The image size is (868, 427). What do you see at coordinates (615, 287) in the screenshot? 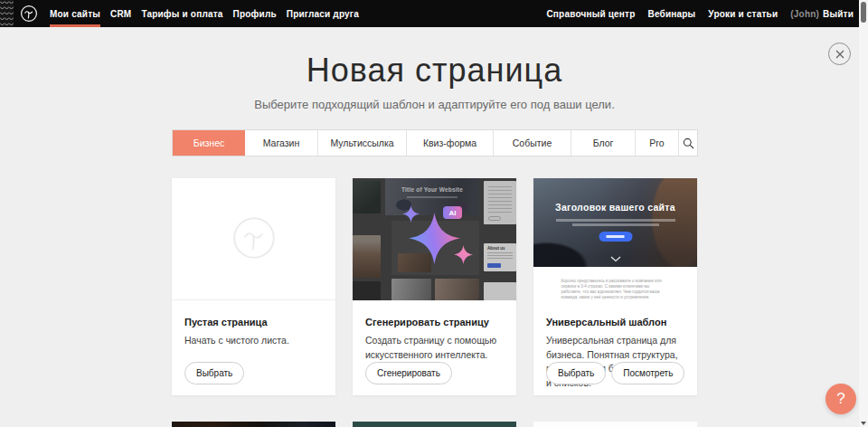
I see `card-universal-template: Заголовок вашего сайта Коротко представь…` at bounding box center [615, 287].